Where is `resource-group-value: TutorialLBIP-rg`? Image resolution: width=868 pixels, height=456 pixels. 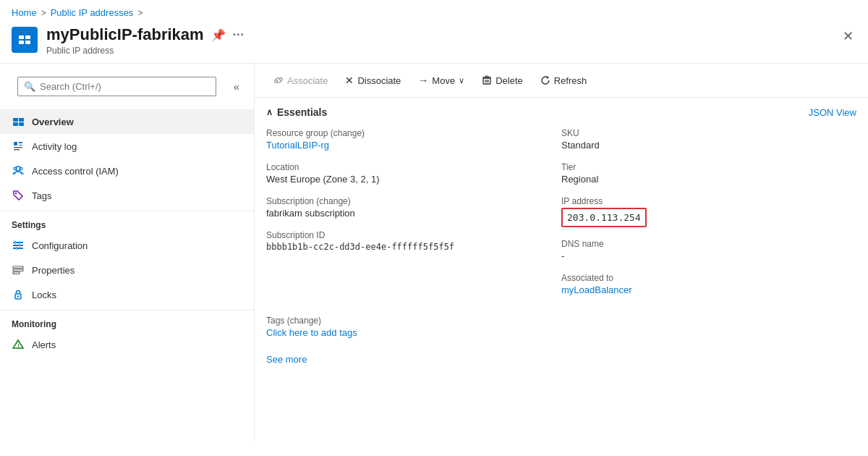
resource-group-value: TutorialLBIP-rg is located at coordinates (298, 145).